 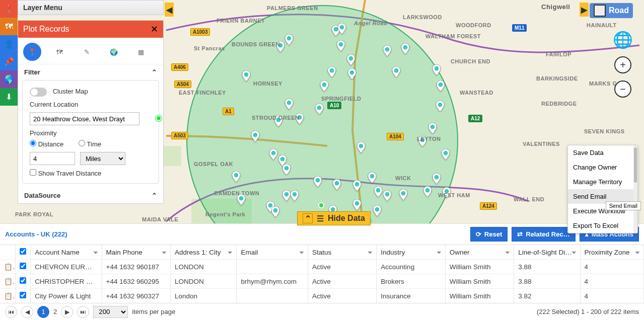 What do you see at coordinates (9, 79) in the screenshot?
I see `rail-territory-icon: 🌎` at bounding box center [9, 79].